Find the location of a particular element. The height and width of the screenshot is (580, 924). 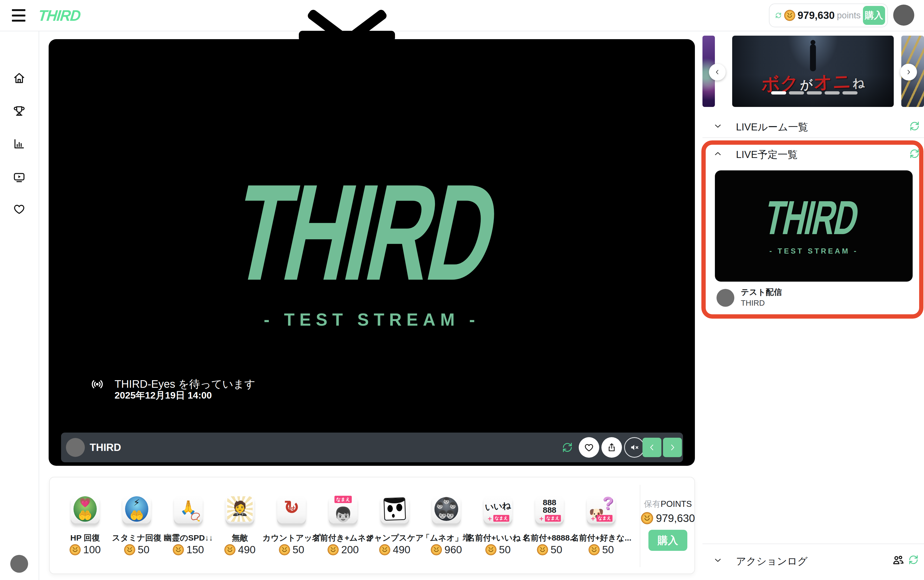

stream-screen-subtitle: - TEST STREAM - is located at coordinates (372, 320).